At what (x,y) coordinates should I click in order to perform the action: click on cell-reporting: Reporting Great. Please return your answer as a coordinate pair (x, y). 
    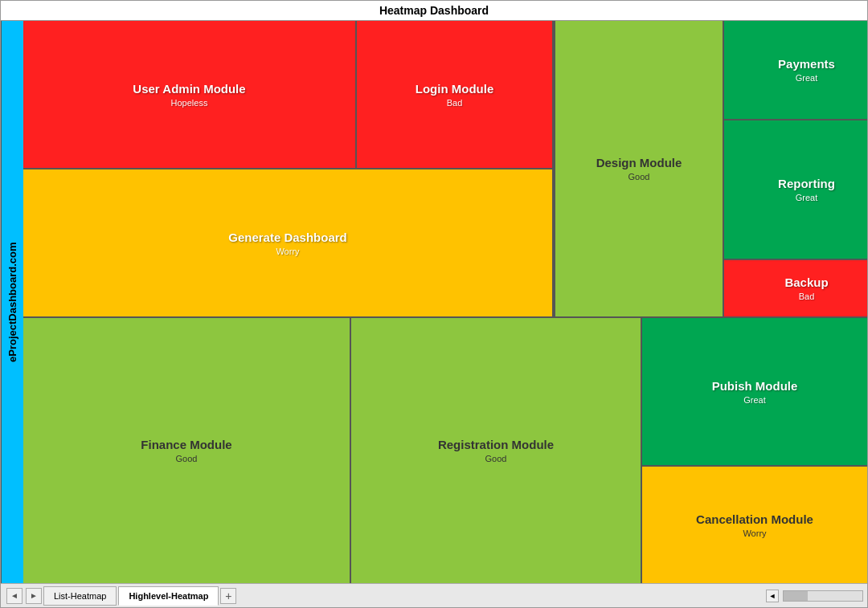
    Looking at the image, I should click on (796, 190).